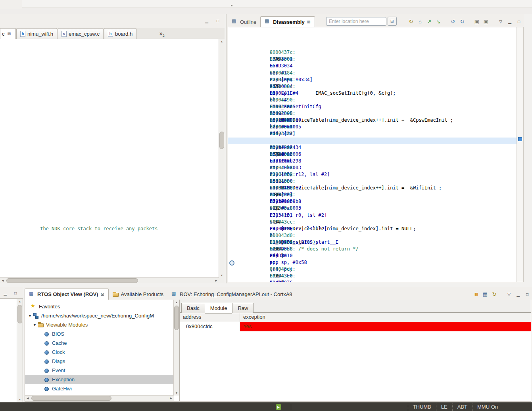 The width and height of the screenshot is (532, 411). Describe the element at coordinates (248, 22) in the screenshot. I see `tab-outline-label: Outline` at that location.